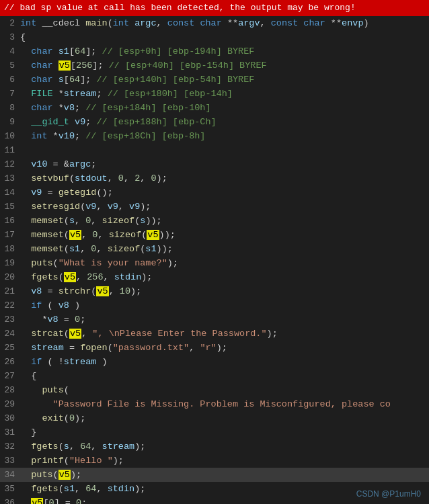  What do you see at coordinates (10, 235) in the screenshot?
I see `line-number: 17` at bounding box center [10, 235].